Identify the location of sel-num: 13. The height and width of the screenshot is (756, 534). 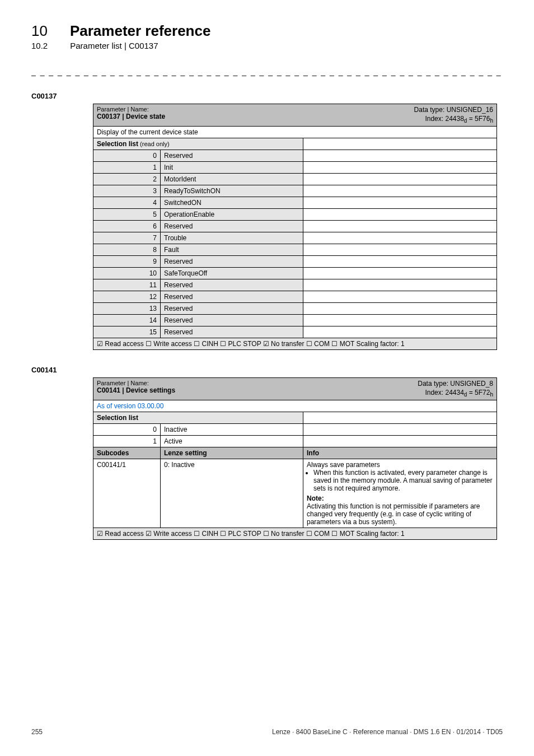
(127, 308).